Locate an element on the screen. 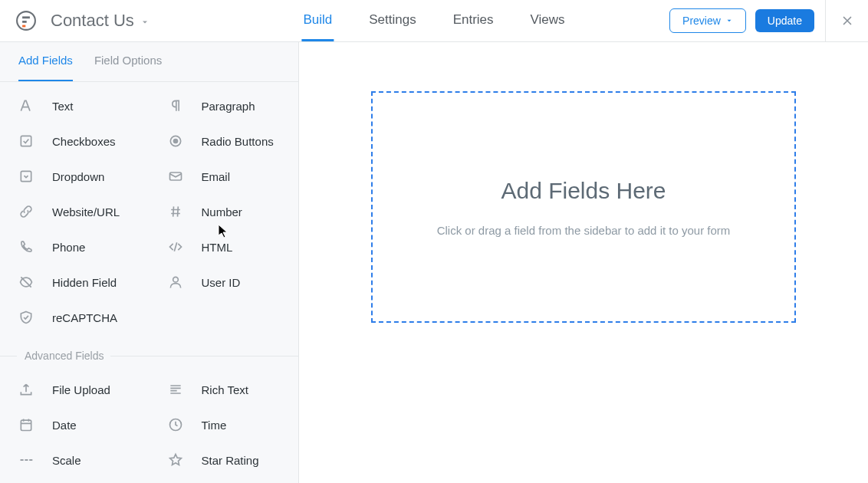 The image size is (868, 483). field-item-rich-text: Rich Text is located at coordinates (224, 389).